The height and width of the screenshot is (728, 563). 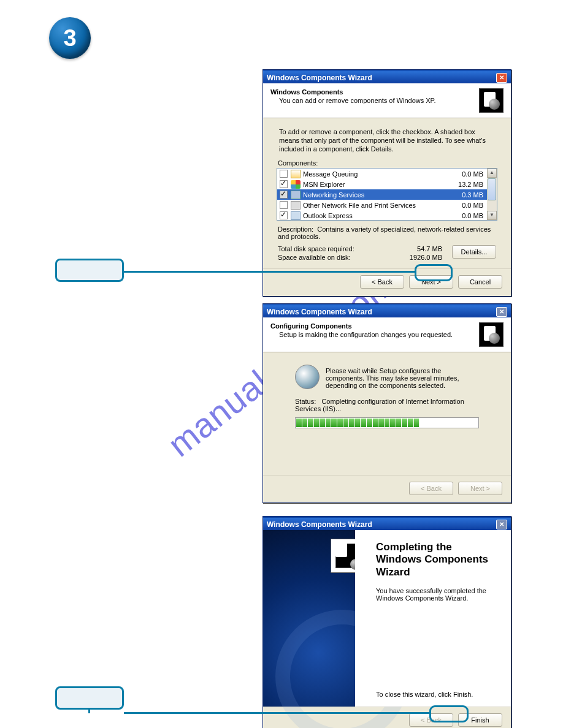 What do you see at coordinates (382, 184) in the screenshot?
I see `list-item: MSN Explorer13.2 MB` at bounding box center [382, 184].